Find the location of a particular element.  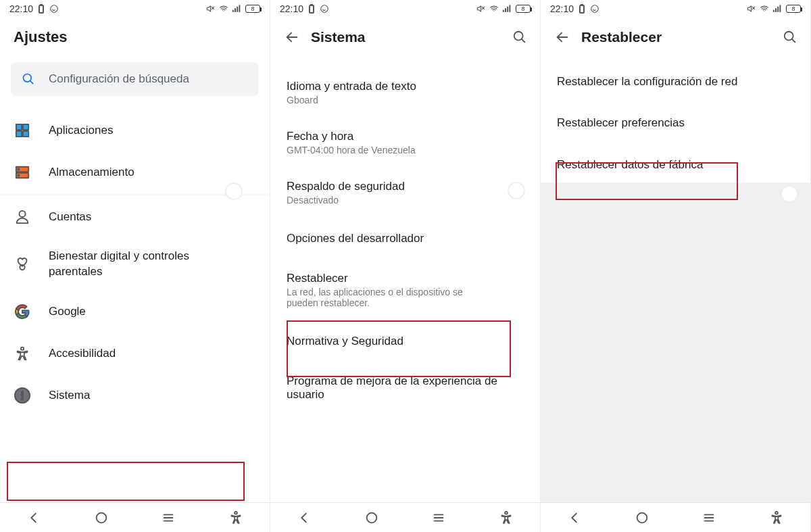

page-title: Ajustes is located at coordinates (39, 37).